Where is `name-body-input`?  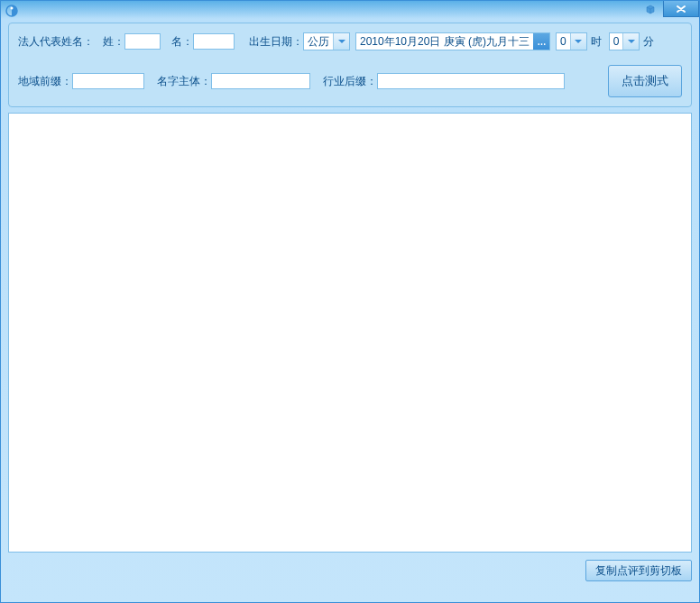
name-body-input is located at coordinates (261, 81).